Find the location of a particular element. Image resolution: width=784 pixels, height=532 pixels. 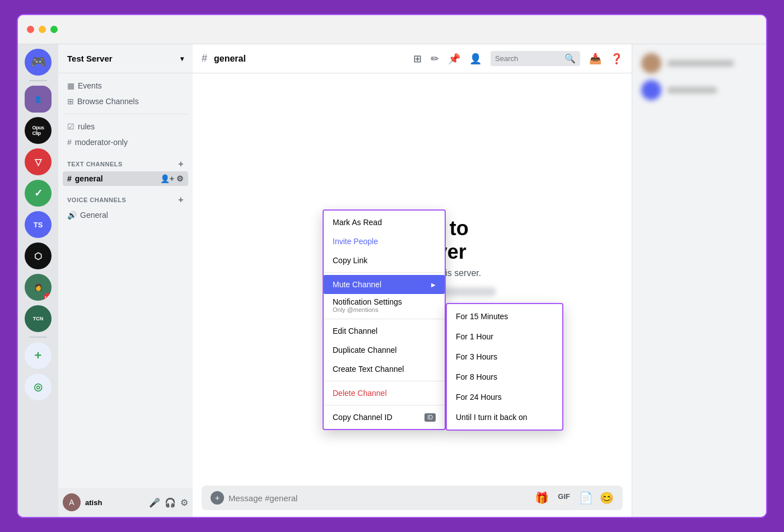

user-panel-icons: 🎤 🎧 ⚙ is located at coordinates (169, 503).